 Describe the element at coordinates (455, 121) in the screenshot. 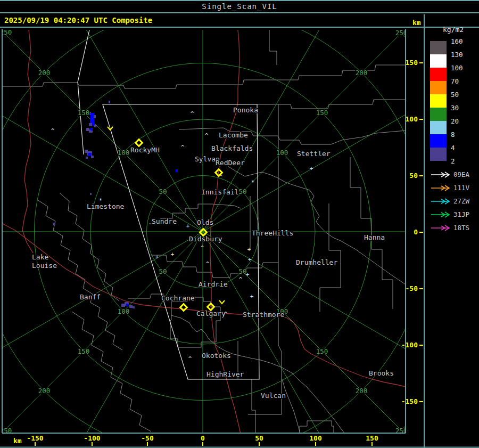

I see `legend-value-label: 20` at that location.